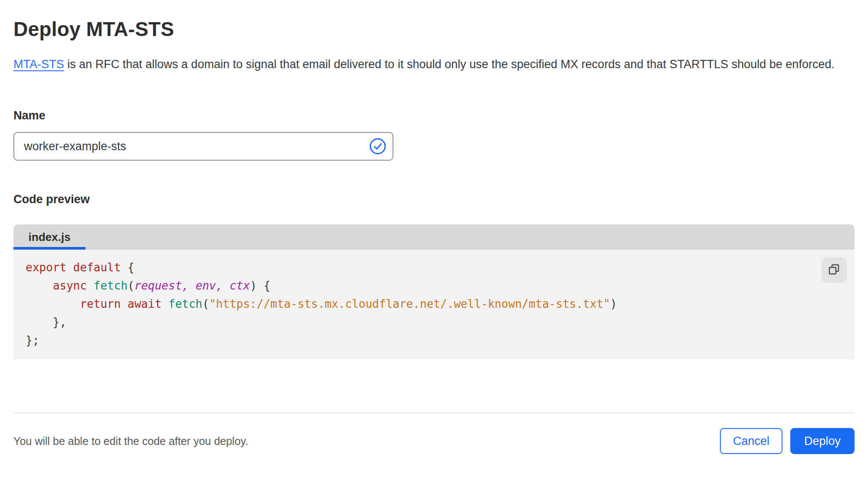  Describe the element at coordinates (50, 237) in the screenshot. I see `tab-index-js: index.js` at that location.